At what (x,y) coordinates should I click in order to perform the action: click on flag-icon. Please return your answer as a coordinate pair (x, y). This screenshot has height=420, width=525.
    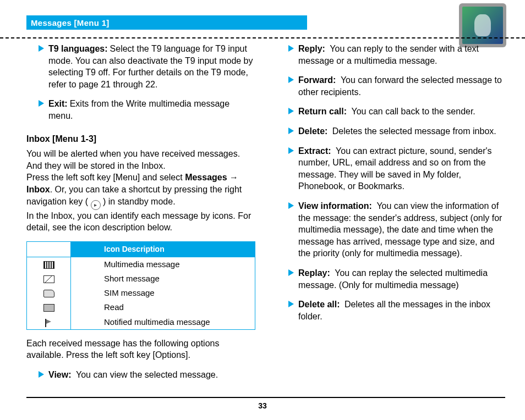
    Looking at the image, I should click on (49, 323).